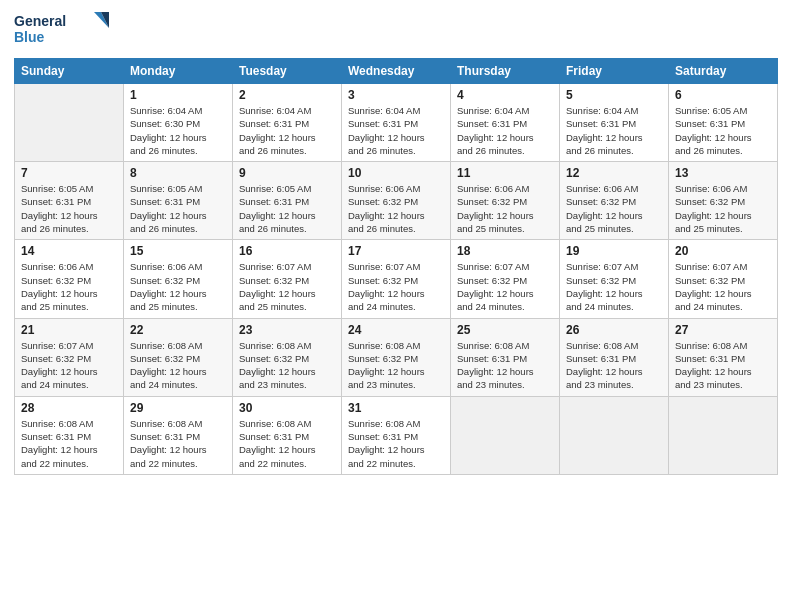 This screenshot has height=612, width=792. I want to click on day-number: 24, so click(396, 330).